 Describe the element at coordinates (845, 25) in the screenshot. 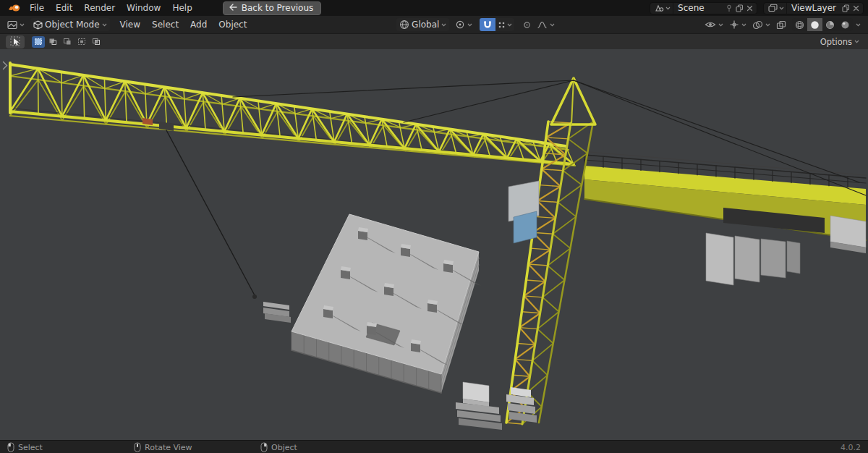

I see `rendered-sphere-icon` at that location.